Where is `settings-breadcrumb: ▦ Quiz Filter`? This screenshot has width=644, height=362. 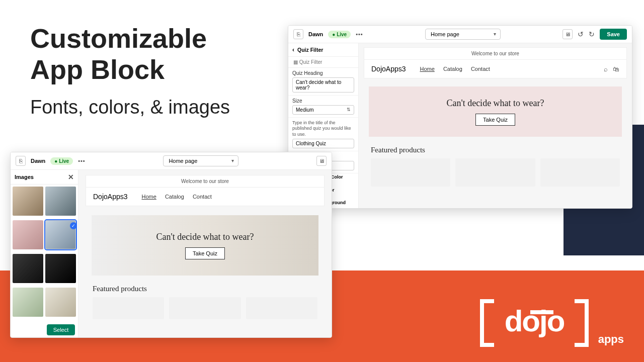
settings-breadcrumb: ▦ Quiz Filter is located at coordinates (323, 62).